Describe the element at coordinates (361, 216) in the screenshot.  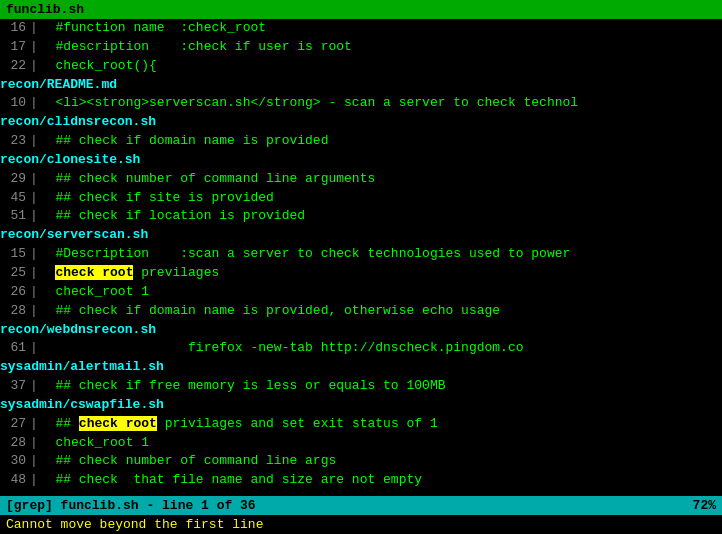
I see `code-line: 51| ## check if location is provided` at that location.